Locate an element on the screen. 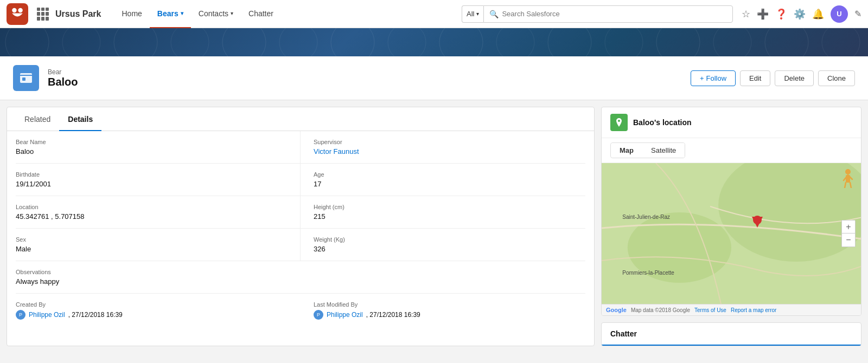 This screenshot has height=363, width=868. birthdate-label: Birthdate is located at coordinates (151, 174).